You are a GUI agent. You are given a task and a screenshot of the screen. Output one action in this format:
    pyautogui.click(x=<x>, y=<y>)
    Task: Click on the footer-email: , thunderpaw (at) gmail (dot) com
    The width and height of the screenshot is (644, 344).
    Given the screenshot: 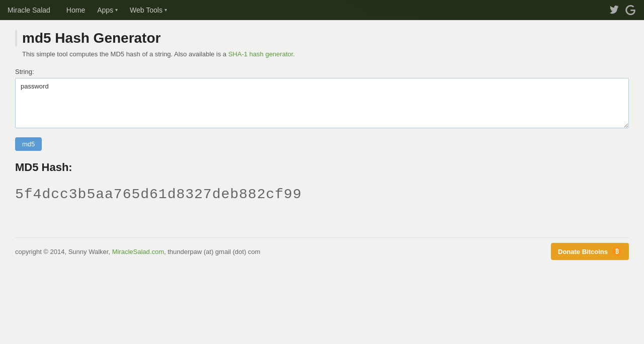 What is the action you would take?
    pyautogui.click(x=212, y=251)
    